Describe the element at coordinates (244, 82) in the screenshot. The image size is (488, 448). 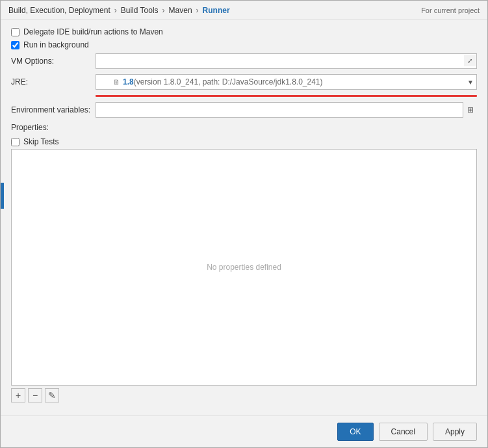
I see `jre-row: JRE: 🗎 1.8 (version 1.8.0_241, path: D:/…` at that location.